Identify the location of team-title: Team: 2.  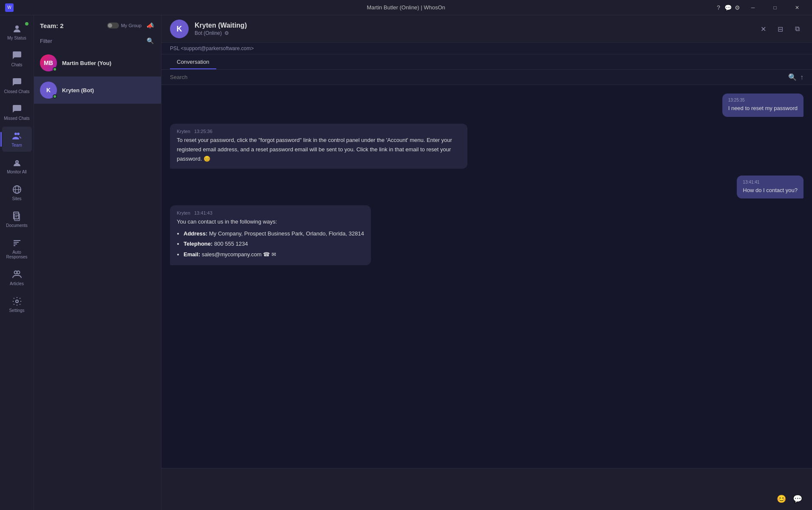
(52, 26).